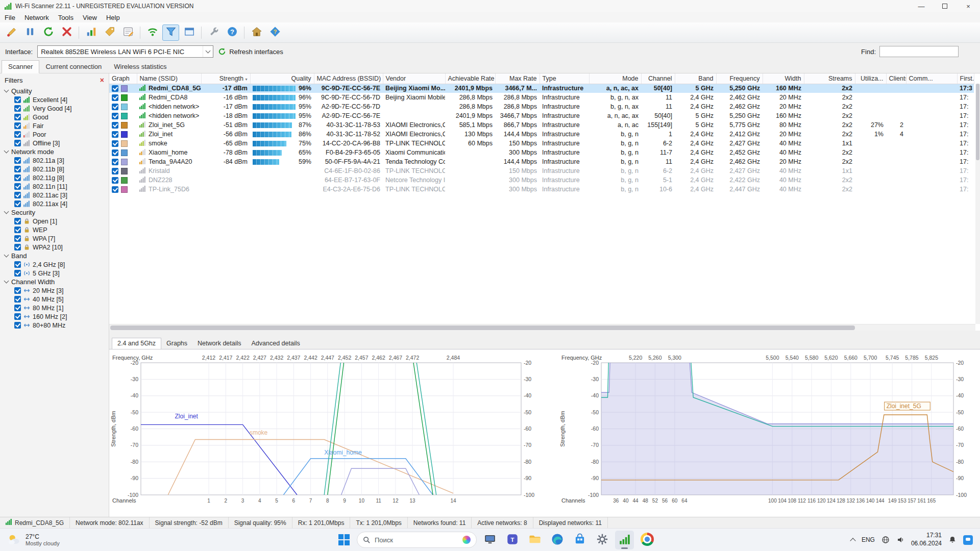 Image resolution: width=980 pixels, height=551 pixels. I want to click on column-header-clients: Clients, so click(896, 79).